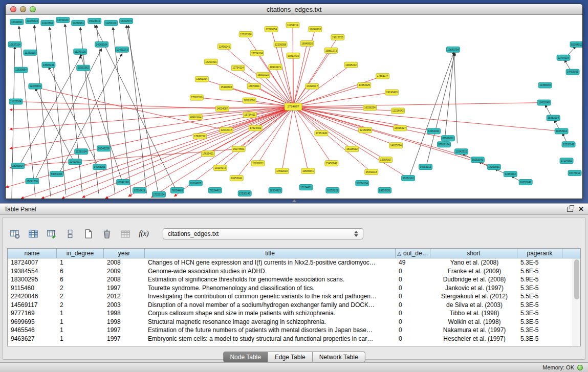 The image size is (588, 372). What do you see at coordinates (32, 305) in the screenshot?
I see `cell-name: 14569117` at bounding box center [32, 305].